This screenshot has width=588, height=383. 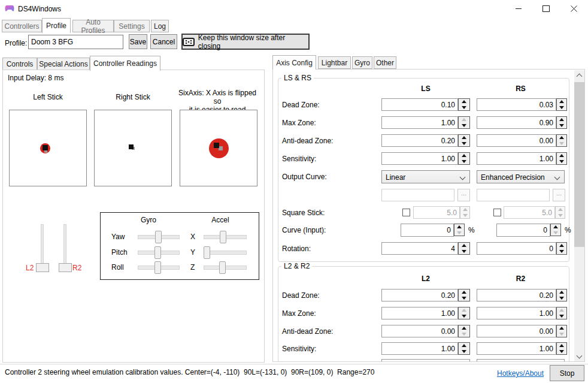 I want to click on tab-gyro: Gyro, so click(x=362, y=62).